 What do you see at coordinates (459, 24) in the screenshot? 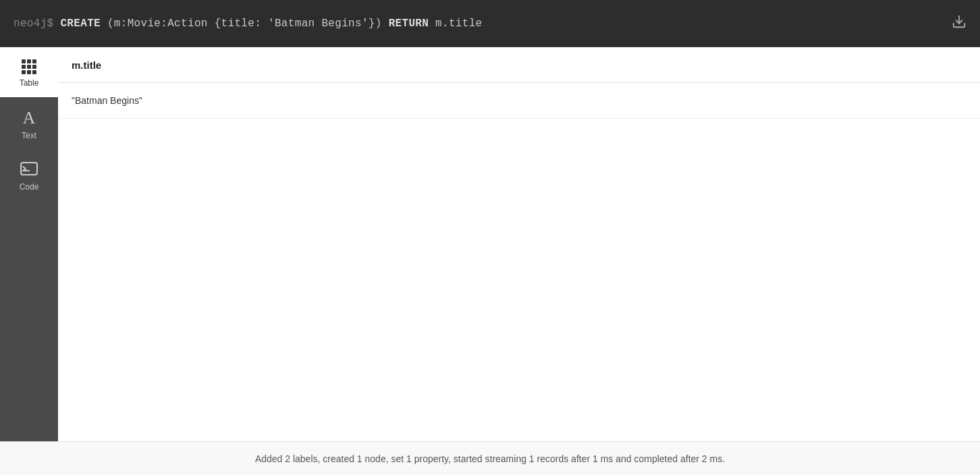
I see `query-return-field: m.title` at bounding box center [459, 24].